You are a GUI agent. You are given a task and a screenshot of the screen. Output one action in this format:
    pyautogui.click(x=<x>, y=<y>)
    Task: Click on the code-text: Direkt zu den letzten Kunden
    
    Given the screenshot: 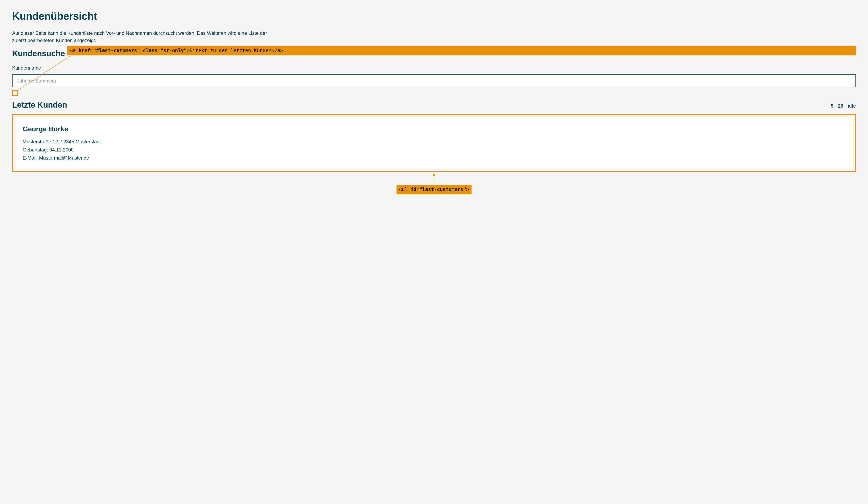 What is the action you would take?
    pyautogui.click(x=231, y=51)
    